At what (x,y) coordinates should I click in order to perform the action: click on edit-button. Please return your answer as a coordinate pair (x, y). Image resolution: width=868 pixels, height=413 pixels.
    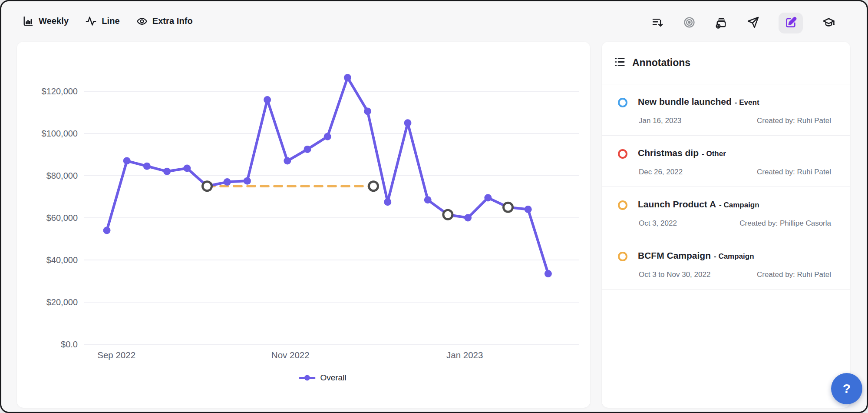
    Looking at the image, I should click on (791, 23).